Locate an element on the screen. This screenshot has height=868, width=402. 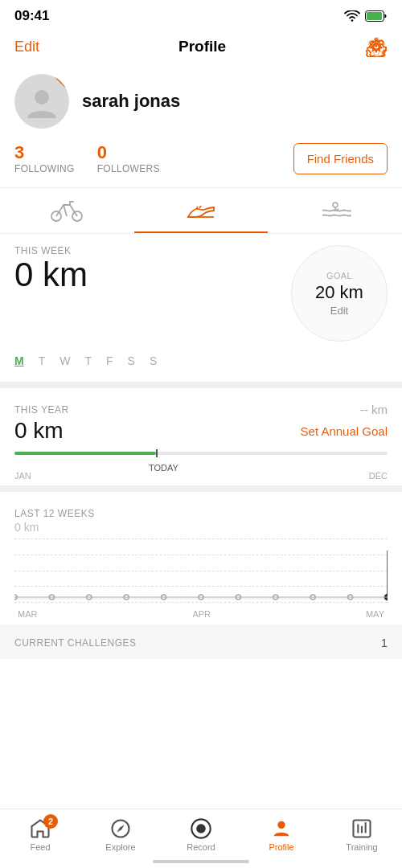
day-tuesday: T is located at coordinates (42, 361).